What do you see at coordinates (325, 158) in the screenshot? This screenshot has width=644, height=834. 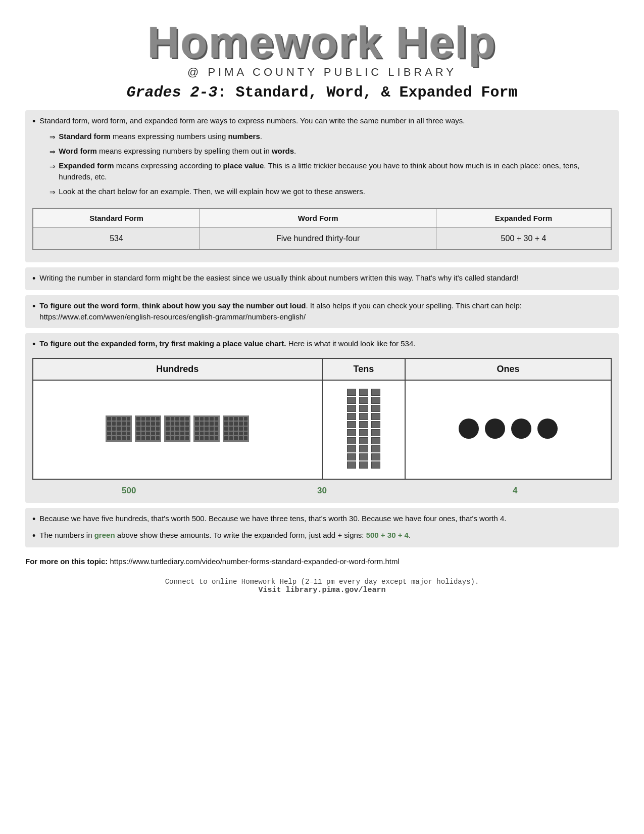 I see `intro-text: Standard form, word form, and expanded f…` at bounding box center [325, 158].